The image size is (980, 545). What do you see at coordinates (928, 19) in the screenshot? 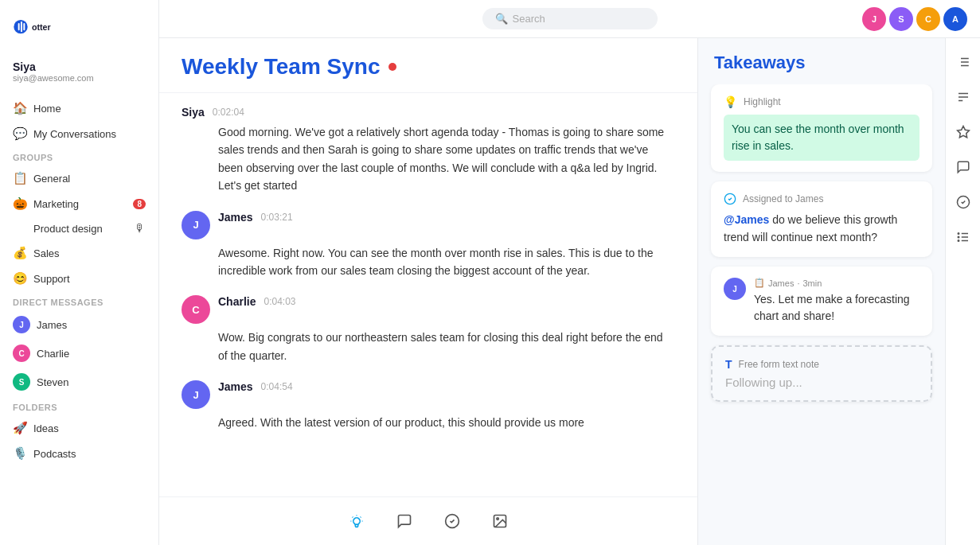
I see `avatar-3: C` at bounding box center [928, 19].